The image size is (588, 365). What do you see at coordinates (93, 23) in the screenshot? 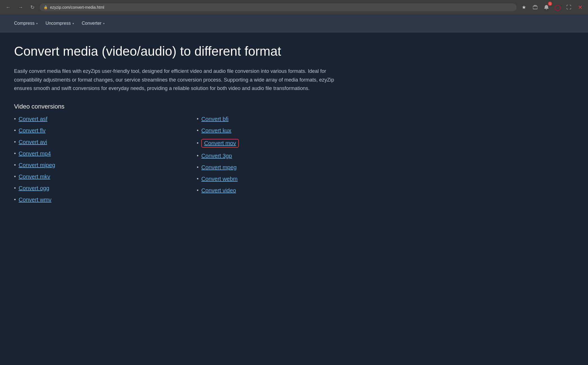
I see `nav-converter: Converter ▾` at bounding box center [93, 23].